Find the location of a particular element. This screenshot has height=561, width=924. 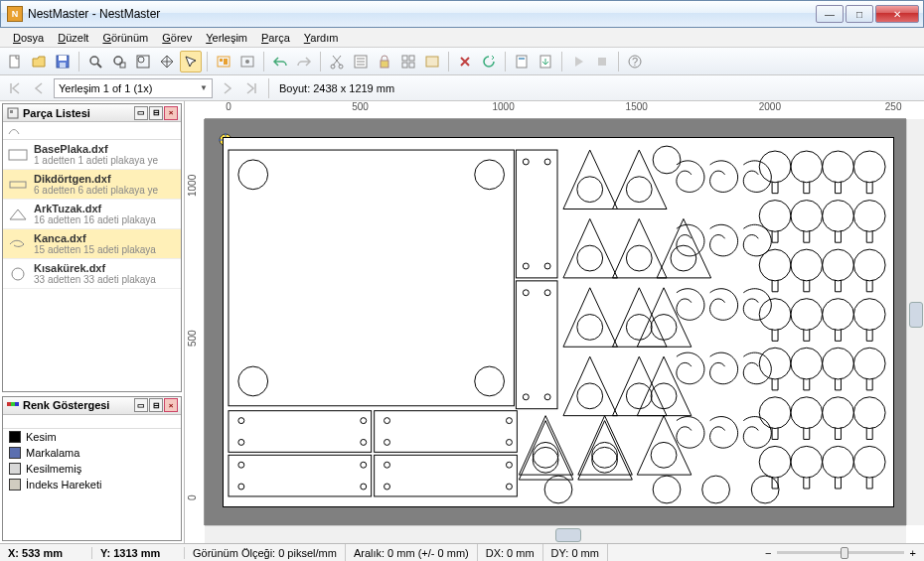

part-row: ArkTuzak.dxf16 adetten 16 adeti plakaya is located at coordinates (91, 214).